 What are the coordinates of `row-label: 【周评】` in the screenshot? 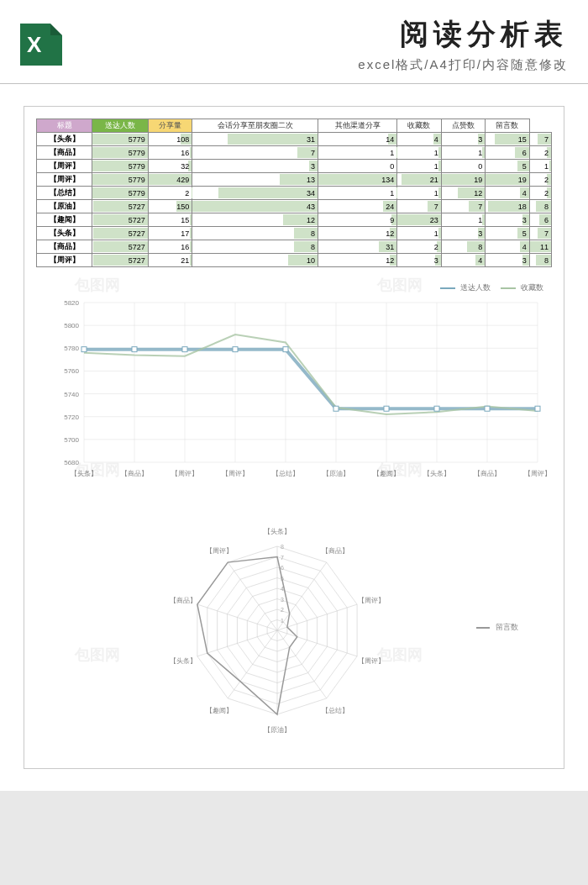 It's located at (65, 180).